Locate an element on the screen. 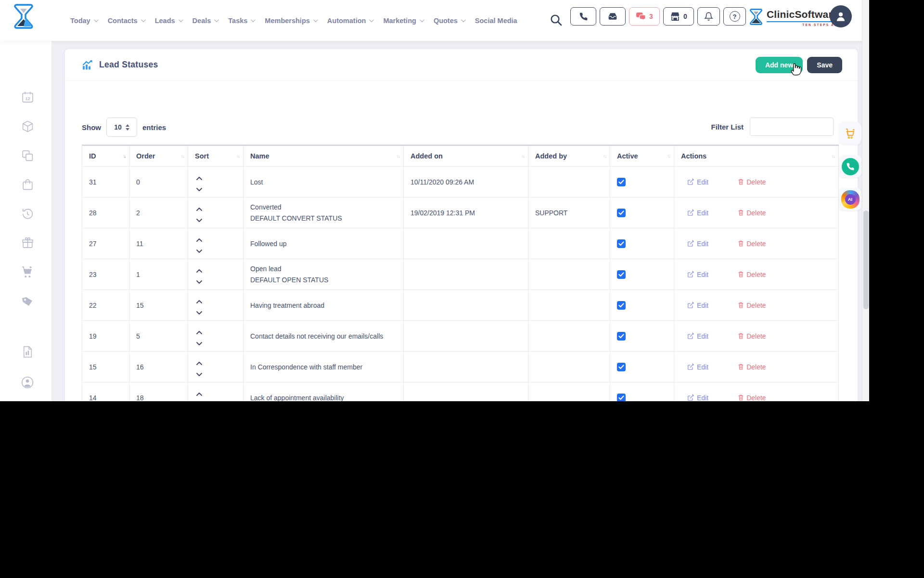 The height and width of the screenshot is (578, 924). sidebar-calendar-icon: 12 is located at coordinates (27, 97).